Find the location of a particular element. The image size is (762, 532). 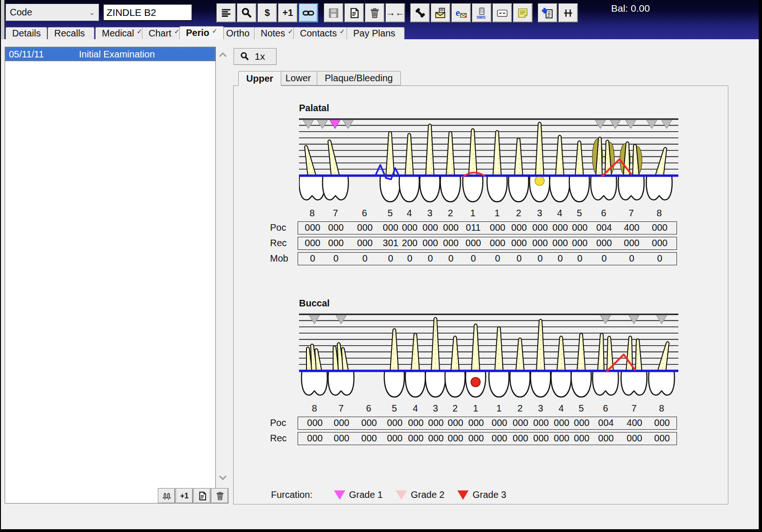

patient-name-field is located at coordinates (148, 12).